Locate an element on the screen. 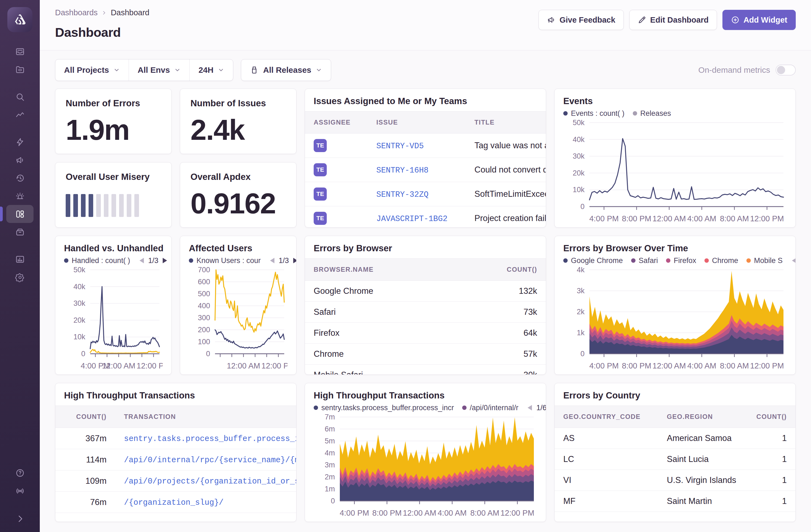  megaphone-icon is located at coordinates (20, 160).